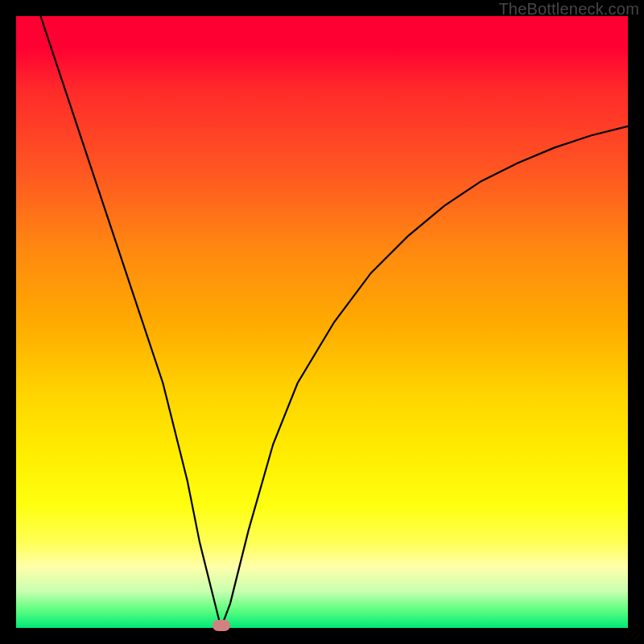 The image size is (644, 644). I want to click on attribution-label: TheBottleneck.com, so click(568, 10).